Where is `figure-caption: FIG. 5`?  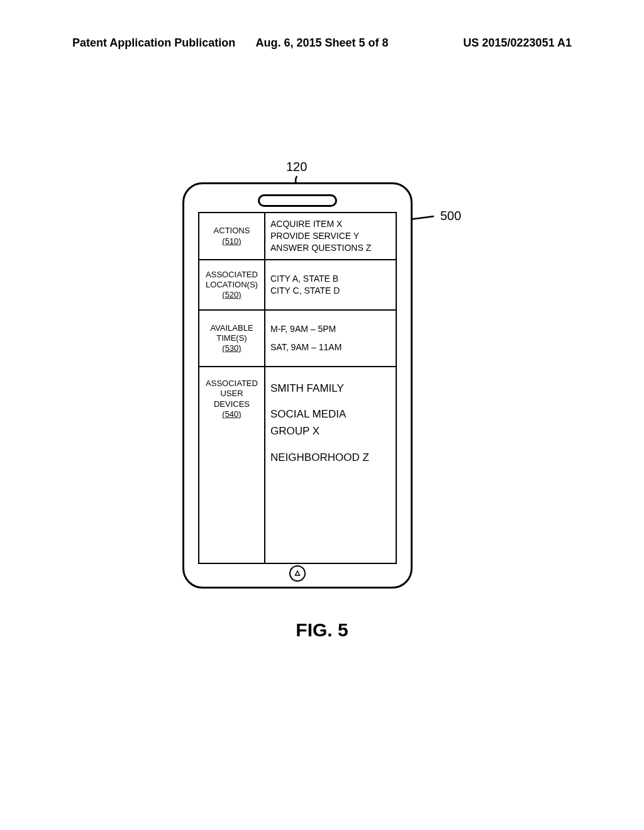
figure-caption: FIG. 5 is located at coordinates (322, 630).